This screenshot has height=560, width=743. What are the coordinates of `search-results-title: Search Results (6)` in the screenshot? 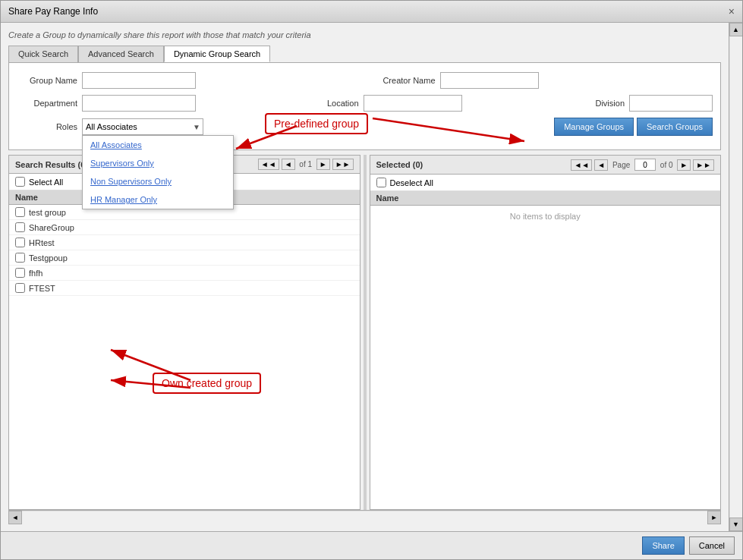 It's located at (52, 165).